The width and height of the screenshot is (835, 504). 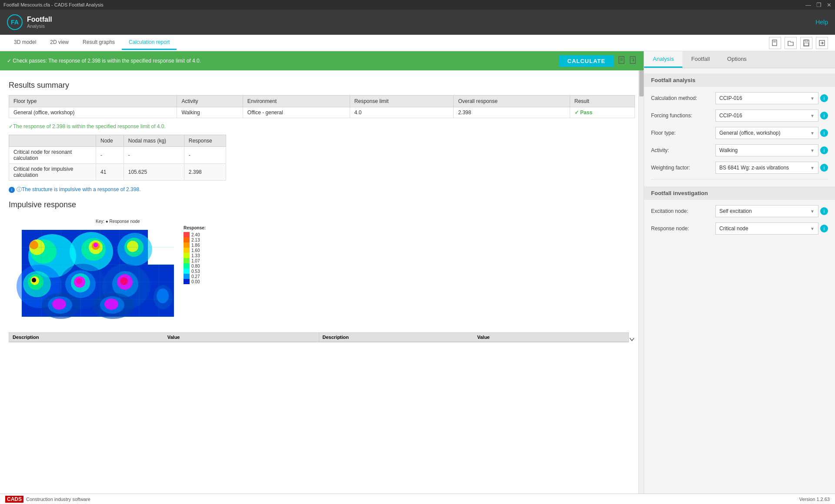 What do you see at coordinates (681, 133) in the screenshot?
I see `label-floor-type: Floor type:` at bounding box center [681, 133].